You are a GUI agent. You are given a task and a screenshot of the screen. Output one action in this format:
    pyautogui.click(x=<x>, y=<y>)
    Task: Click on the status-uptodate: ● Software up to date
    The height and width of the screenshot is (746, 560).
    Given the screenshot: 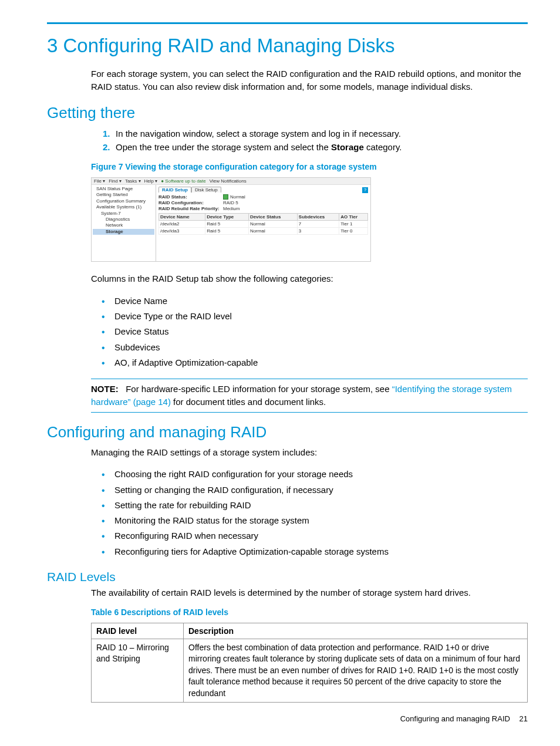 What is the action you would take?
    pyautogui.click(x=183, y=181)
    